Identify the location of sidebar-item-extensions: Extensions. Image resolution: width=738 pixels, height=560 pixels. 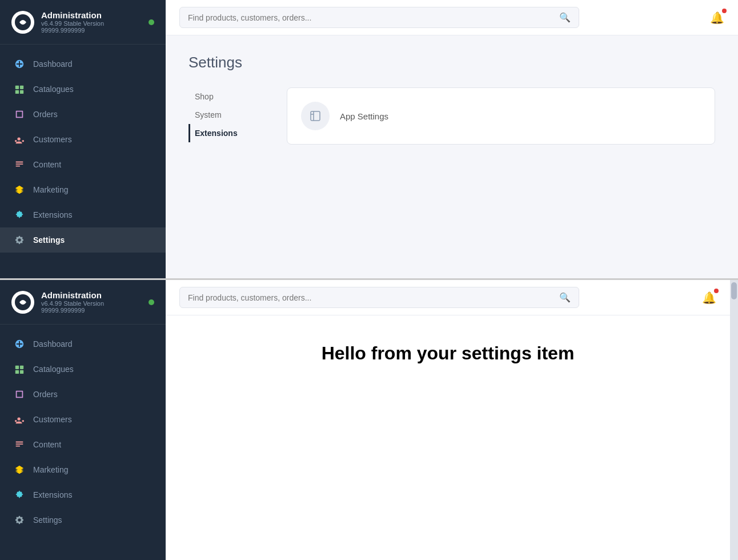
(83, 215).